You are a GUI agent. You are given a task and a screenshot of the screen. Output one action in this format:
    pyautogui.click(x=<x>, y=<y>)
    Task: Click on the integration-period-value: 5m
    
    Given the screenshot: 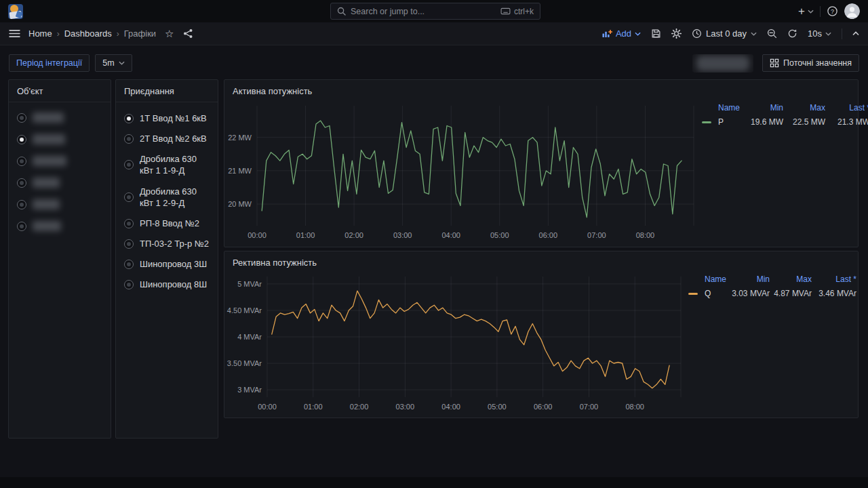 What is the action you would take?
    pyautogui.click(x=108, y=63)
    